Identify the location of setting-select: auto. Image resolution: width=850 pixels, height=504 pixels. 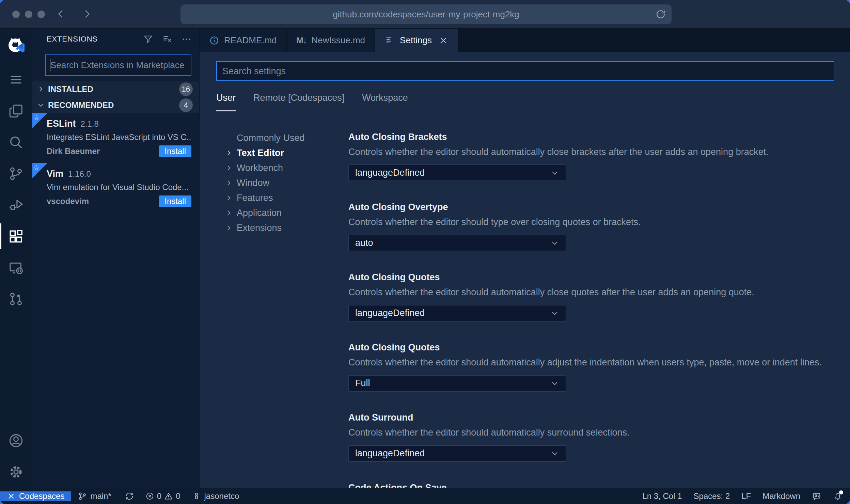
(457, 243).